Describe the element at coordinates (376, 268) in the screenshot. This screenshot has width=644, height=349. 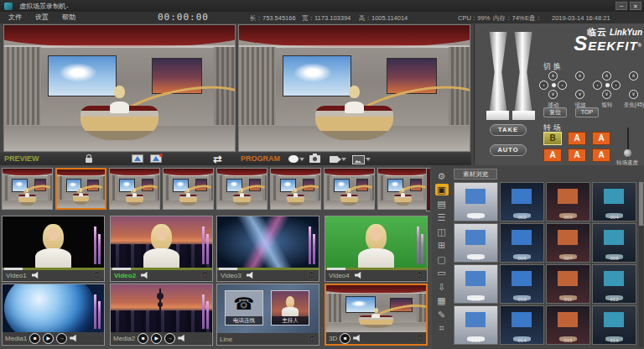
I see `video4-progress` at that location.